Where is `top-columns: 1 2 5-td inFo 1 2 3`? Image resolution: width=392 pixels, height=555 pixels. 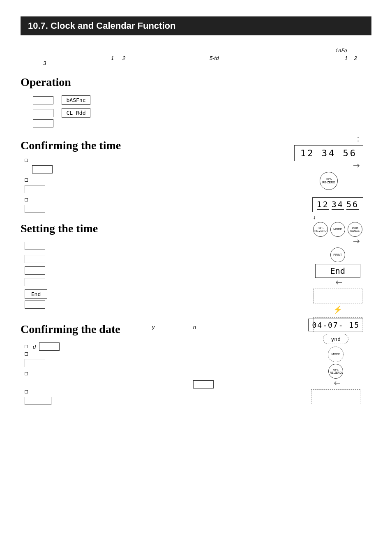
top-columns: 1 2 5-td inFo 1 2 3 is located at coordinates (196, 58).